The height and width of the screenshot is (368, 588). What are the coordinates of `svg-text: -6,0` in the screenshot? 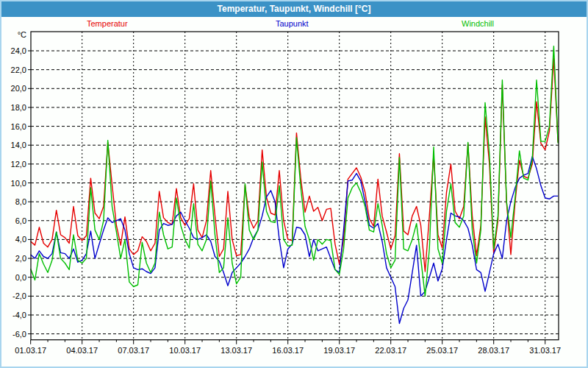 It's located at (19, 334).